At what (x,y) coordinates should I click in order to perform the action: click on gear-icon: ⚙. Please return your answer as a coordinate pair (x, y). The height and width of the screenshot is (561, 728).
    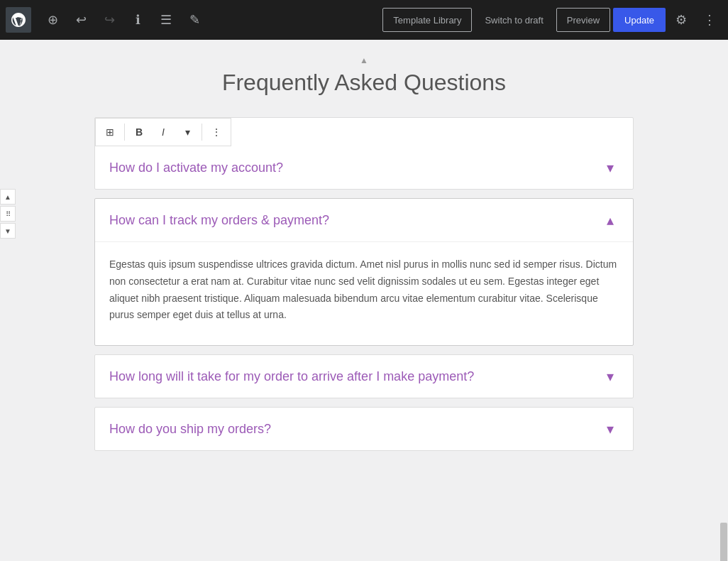
    Looking at the image, I should click on (681, 20).